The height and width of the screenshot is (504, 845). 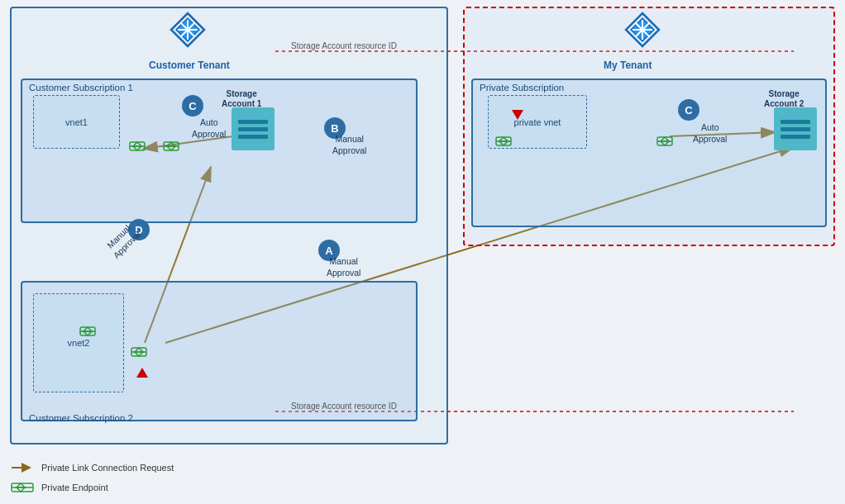 What do you see at coordinates (137, 146) in the screenshot?
I see `pe-icon-vnet1` at bounding box center [137, 146].